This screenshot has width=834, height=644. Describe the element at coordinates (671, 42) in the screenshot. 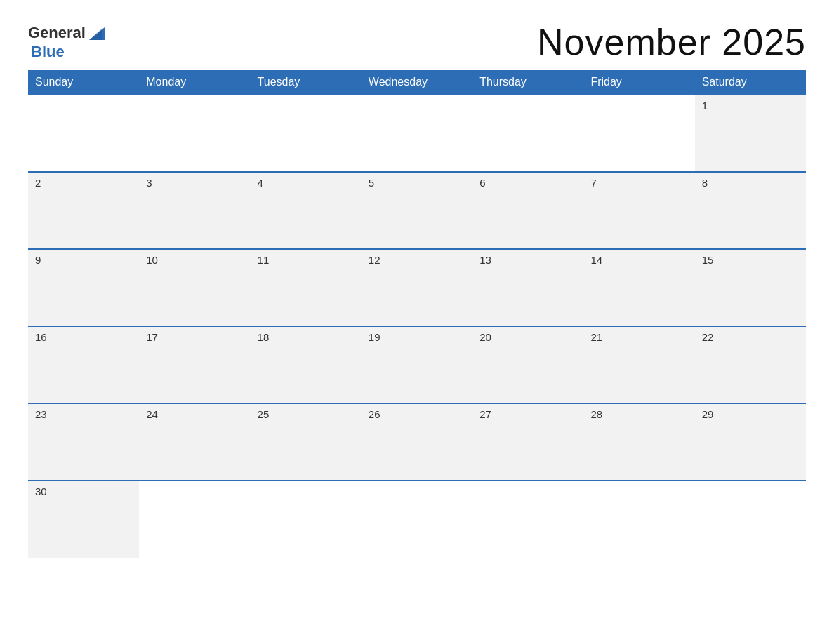

I see `month-title: November 2025` at that location.